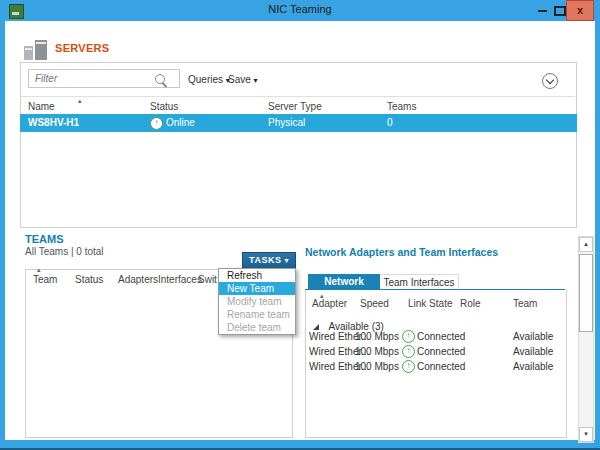 The height and width of the screenshot is (450, 600). Describe the element at coordinates (39, 270) in the screenshot. I see `team-sort-icon: ▴` at that location.